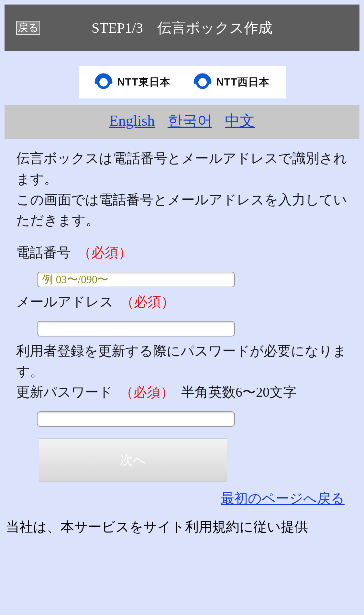 The width and height of the screenshot is (364, 615). I want to click on lang-english-link: English, so click(132, 120).